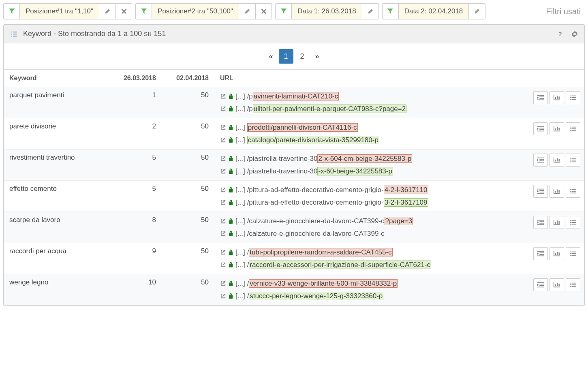 This screenshot has width=588, height=376. Describe the element at coordinates (68, 11) in the screenshot. I see `filter-chip: Posizione#1 tra "1,10"` at that location.